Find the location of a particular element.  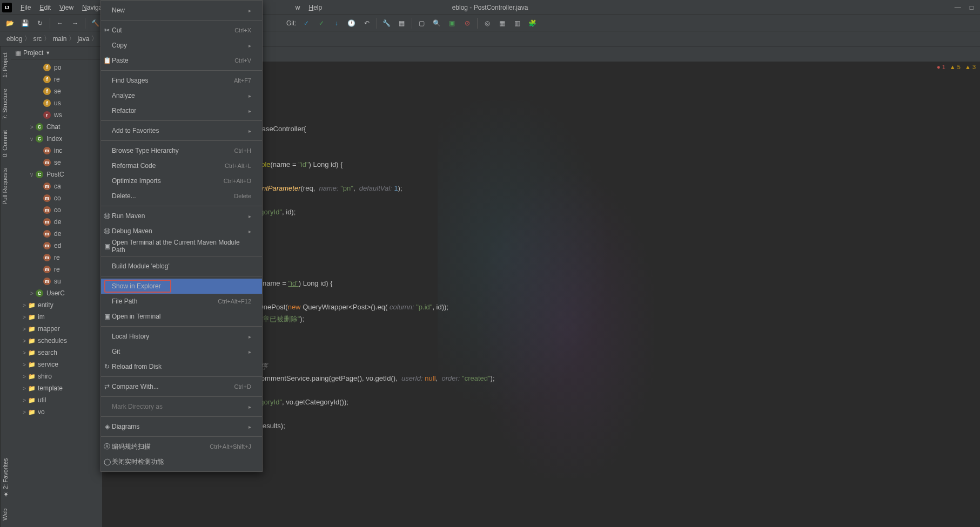

dropdown-icon: ▼ is located at coordinates (48, 53).